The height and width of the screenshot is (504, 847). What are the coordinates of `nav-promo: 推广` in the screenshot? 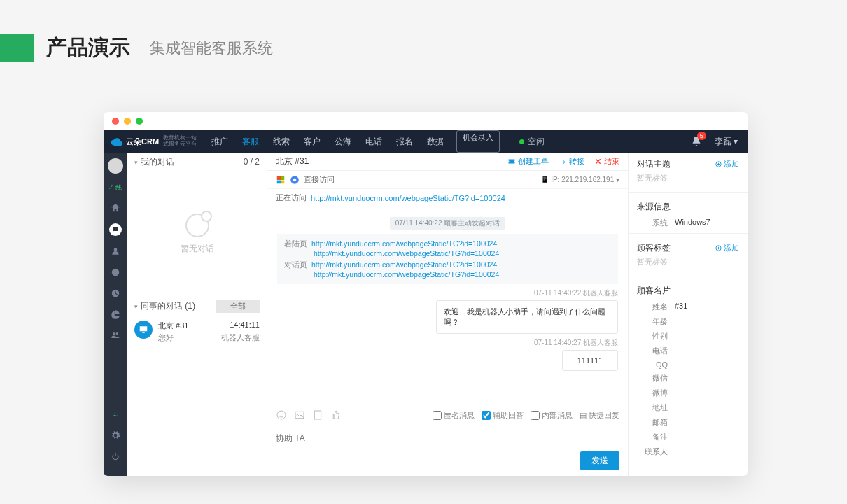 It's located at (220, 141).